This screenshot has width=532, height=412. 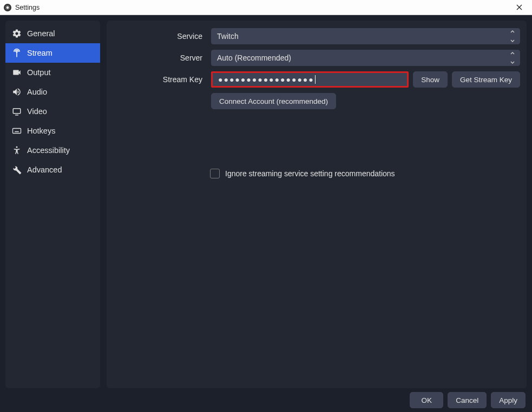 I want to click on get-stream-key-button: Get Stream Key, so click(x=486, y=79).